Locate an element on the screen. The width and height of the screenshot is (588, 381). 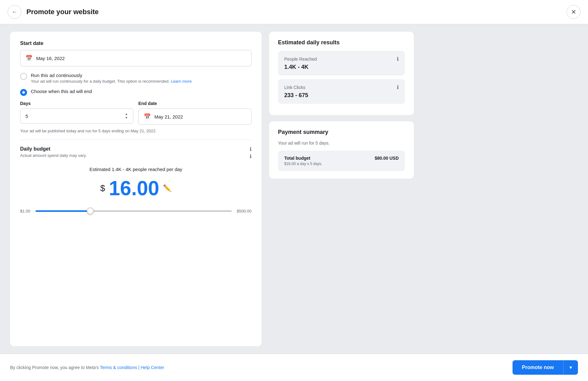
end-date-label: End date is located at coordinates (195, 103).